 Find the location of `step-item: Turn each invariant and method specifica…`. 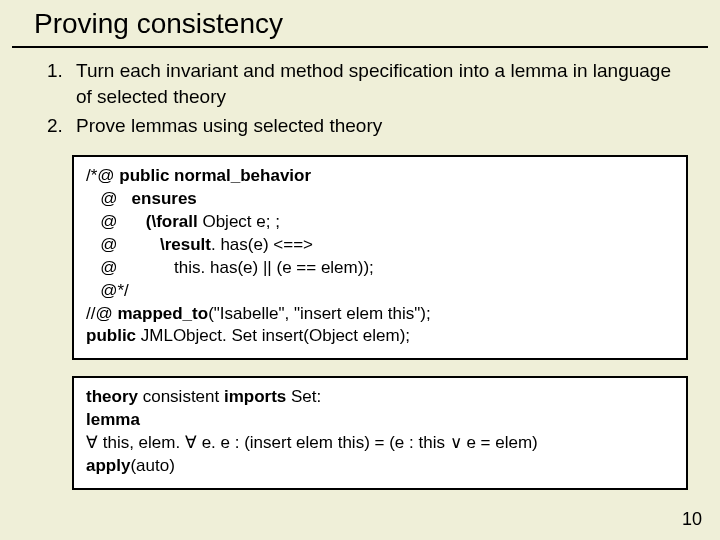

step-item: Turn each invariant and method specifica… is located at coordinates (378, 84).